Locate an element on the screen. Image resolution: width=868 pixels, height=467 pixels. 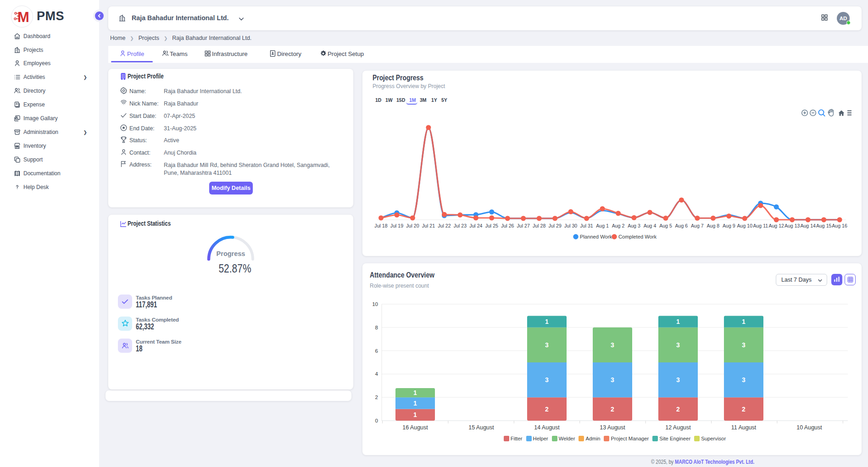
svg-text: Jul 29 is located at coordinates (555, 226).